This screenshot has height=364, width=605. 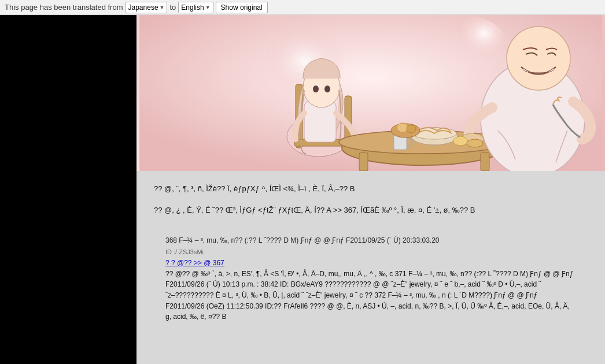 What do you see at coordinates (195, 263) in the screenshot?
I see `comment-reply-link: ? ? @?? >> @ 367` at bounding box center [195, 263].